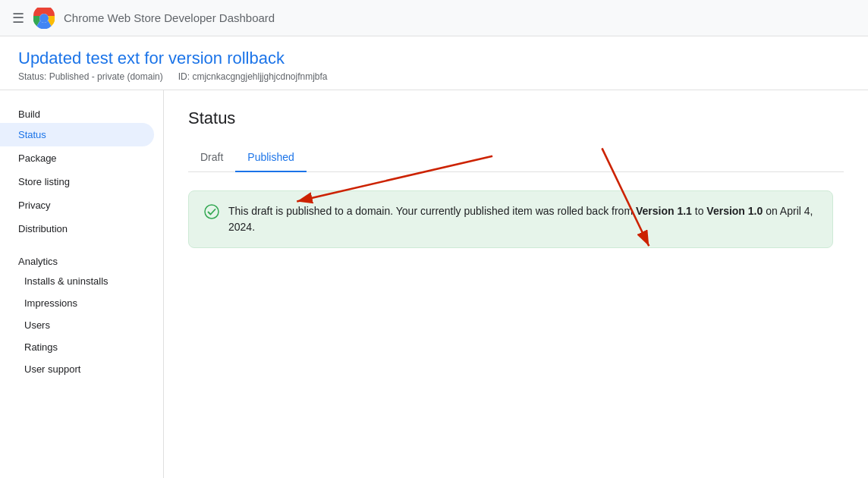 Image resolution: width=868 pixels, height=478 pixels. What do you see at coordinates (516, 158) in the screenshot?
I see `tabs: Draft Published` at bounding box center [516, 158].